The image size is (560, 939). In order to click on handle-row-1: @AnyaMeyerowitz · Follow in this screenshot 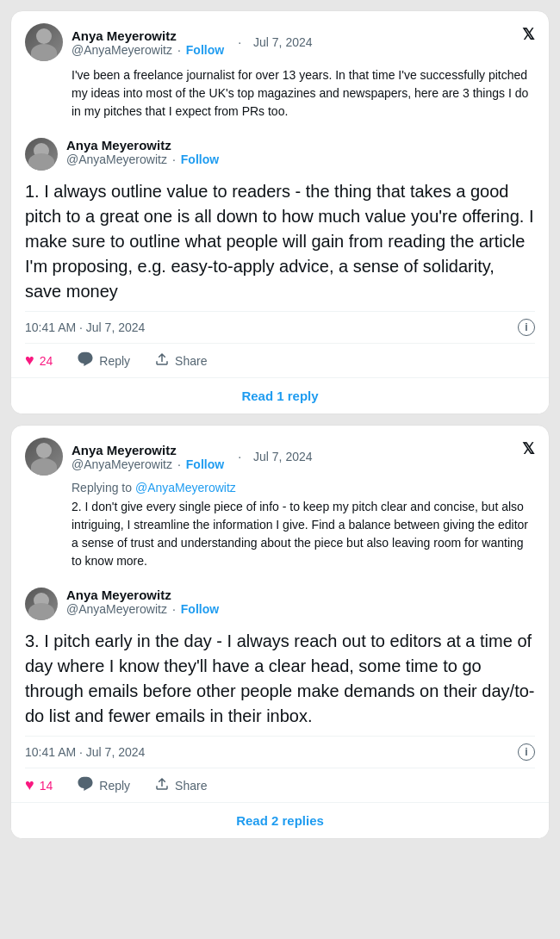, I will do `click(148, 50)`.